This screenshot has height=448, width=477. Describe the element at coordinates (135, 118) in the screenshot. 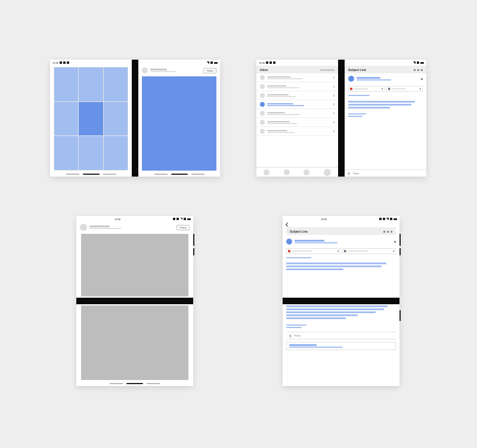

I see `device-gallery-dual: 19:30` at that location.